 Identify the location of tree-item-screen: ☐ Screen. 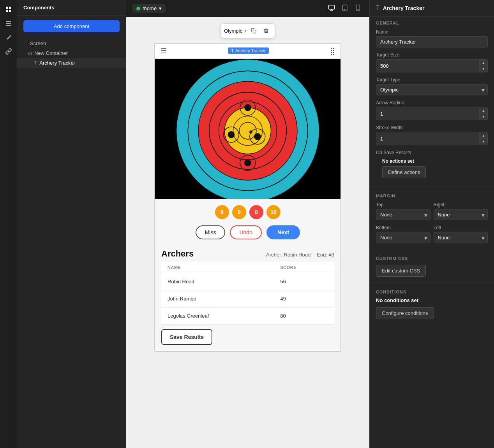
(72, 44).